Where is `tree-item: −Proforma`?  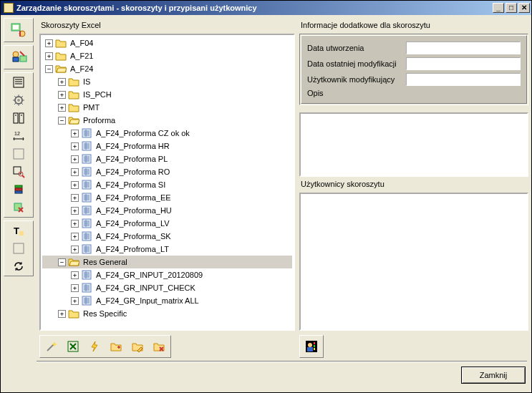 tree-item: −Proforma is located at coordinates (168, 120).